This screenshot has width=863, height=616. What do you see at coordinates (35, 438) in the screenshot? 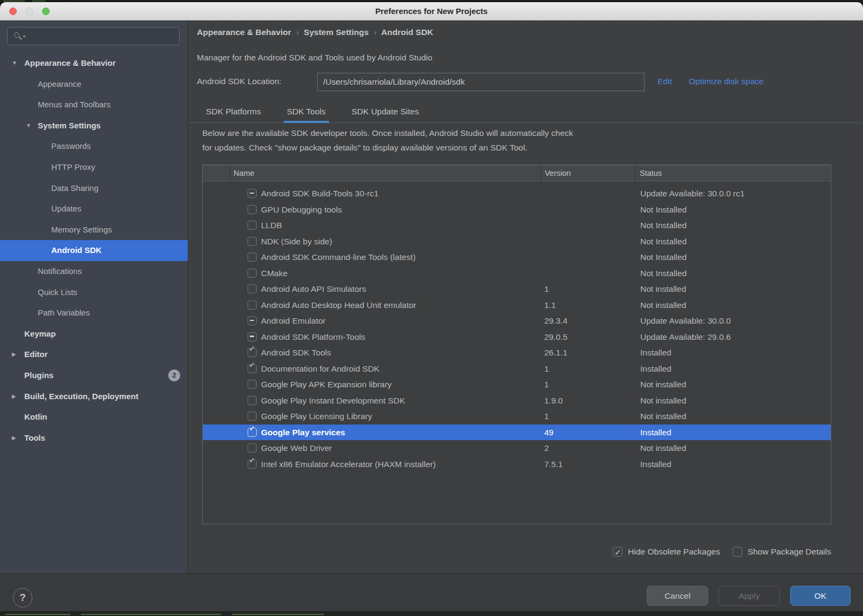
I see `sidebar-item-label: Tools` at bounding box center [35, 438].